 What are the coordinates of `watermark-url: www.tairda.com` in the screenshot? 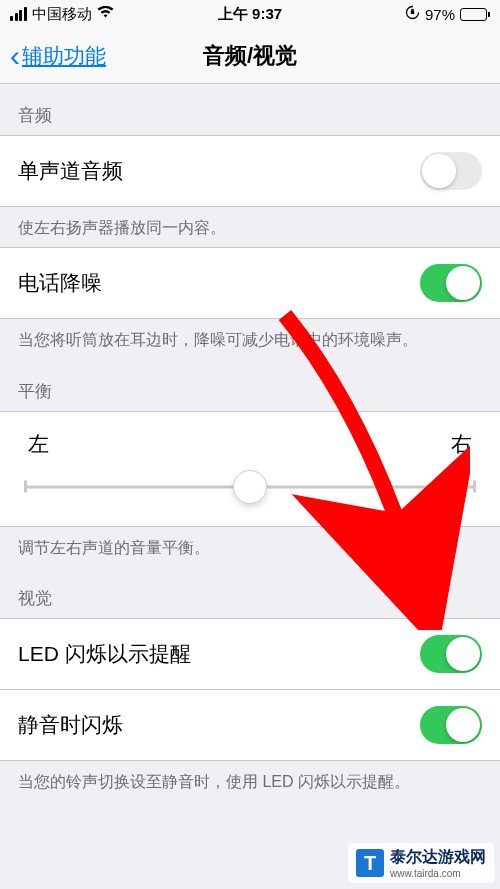 It's located at (438, 874).